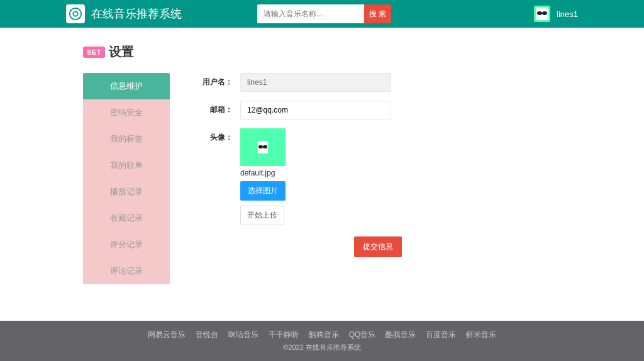 The height and width of the screenshot is (361, 644). I want to click on username-field, so click(316, 82).